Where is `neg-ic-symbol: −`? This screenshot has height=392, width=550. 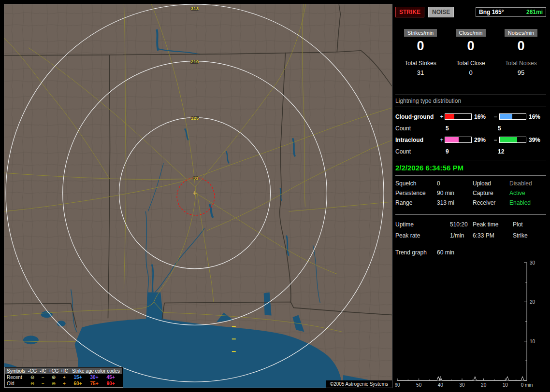 neg-ic-symbol: − is located at coordinates (43, 378).